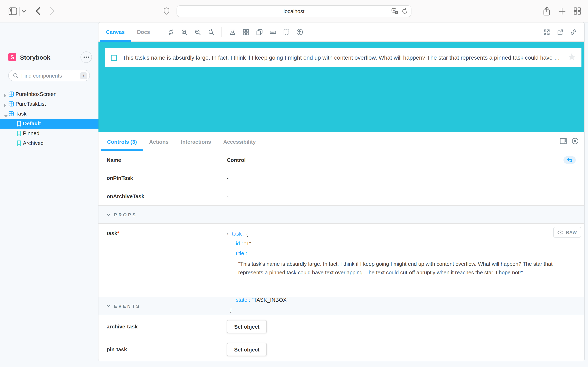 This screenshot has height=367, width=588. What do you see at coordinates (170, 32) in the screenshot?
I see `remount-icon` at bounding box center [170, 32].